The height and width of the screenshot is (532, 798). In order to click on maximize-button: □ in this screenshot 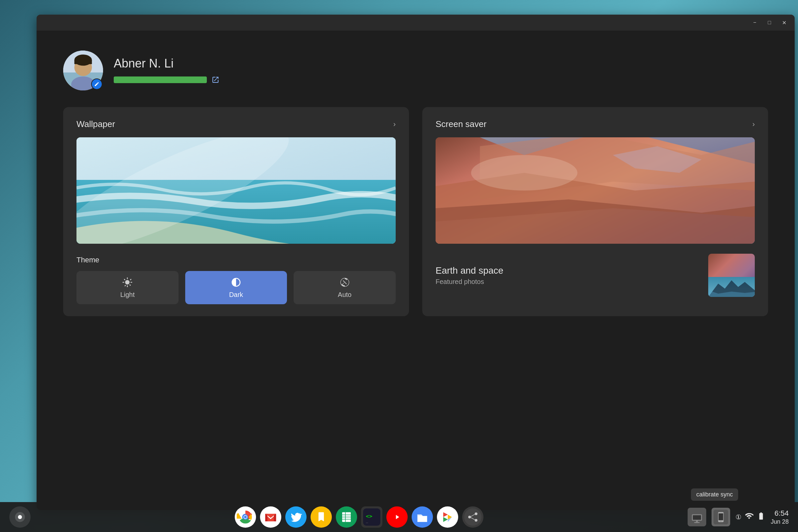, I will do `click(770, 22)`.